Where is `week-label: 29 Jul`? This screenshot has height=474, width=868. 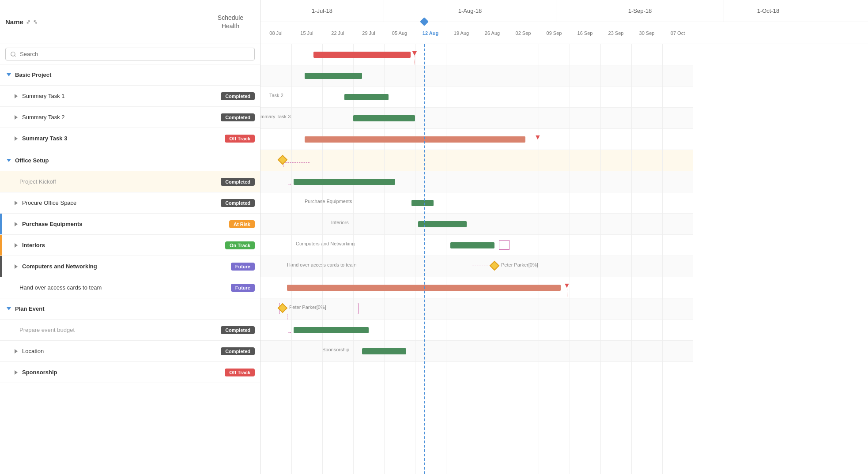
week-label: 29 Jul is located at coordinates (369, 33).